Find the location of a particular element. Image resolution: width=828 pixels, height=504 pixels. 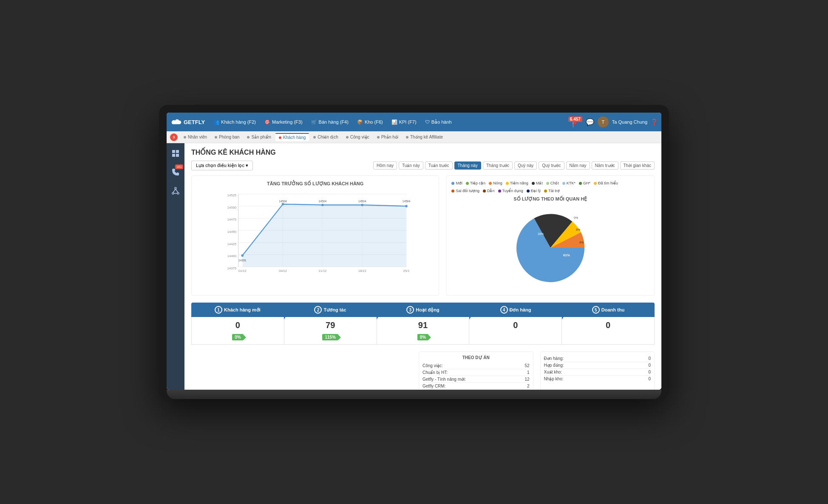

chart-icon: 📊 is located at coordinates (394, 122).